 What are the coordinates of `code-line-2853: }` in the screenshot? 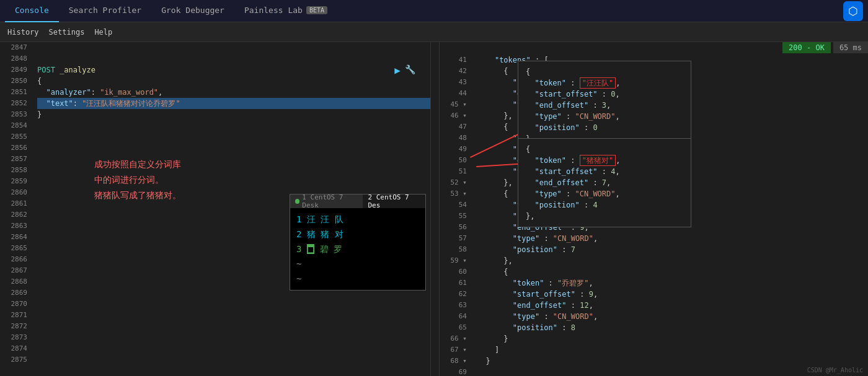 It's located at (234, 115).